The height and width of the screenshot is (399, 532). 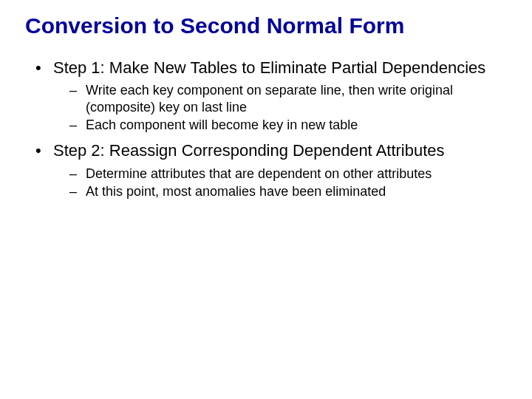 I want to click on list-item: Determine attributes that are dependent …, so click(x=288, y=174).